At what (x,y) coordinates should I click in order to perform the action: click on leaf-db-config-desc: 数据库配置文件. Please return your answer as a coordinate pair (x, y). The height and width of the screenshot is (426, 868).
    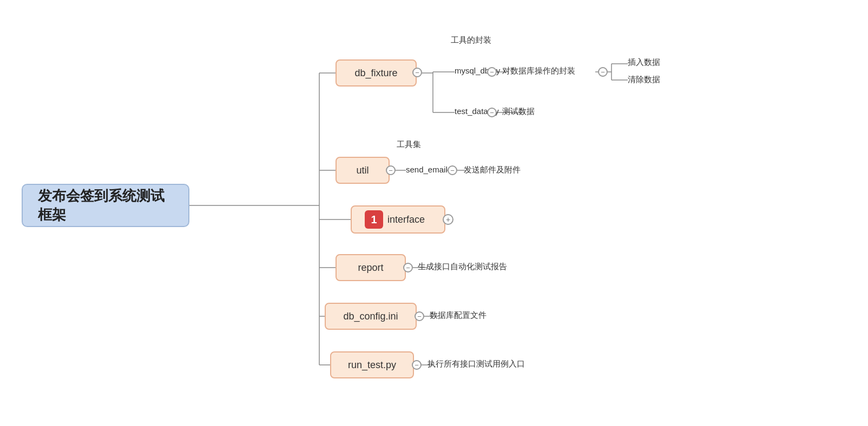
    Looking at the image, I should click on (458, 316).